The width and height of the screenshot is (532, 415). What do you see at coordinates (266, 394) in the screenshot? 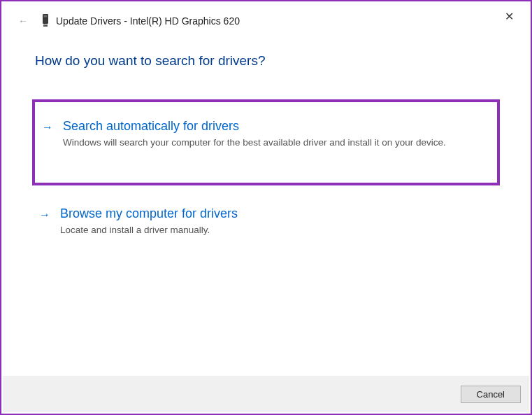
I see `bottom-bar: Cancel` at bounding box center [266, 394].